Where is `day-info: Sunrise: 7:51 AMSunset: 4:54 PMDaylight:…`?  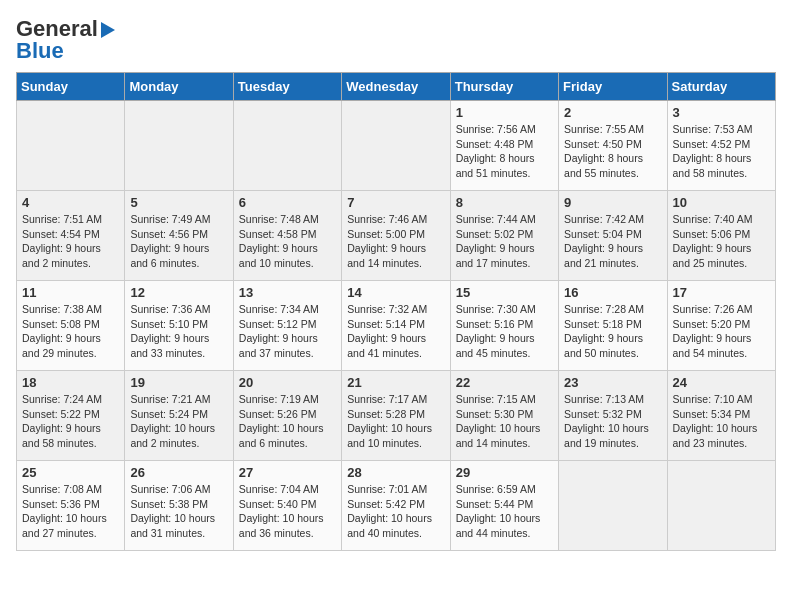 day-info: Sunrise: 7:51 AMSunset: 4:54 PMDaylight:… is located at coordinates (70, 242).